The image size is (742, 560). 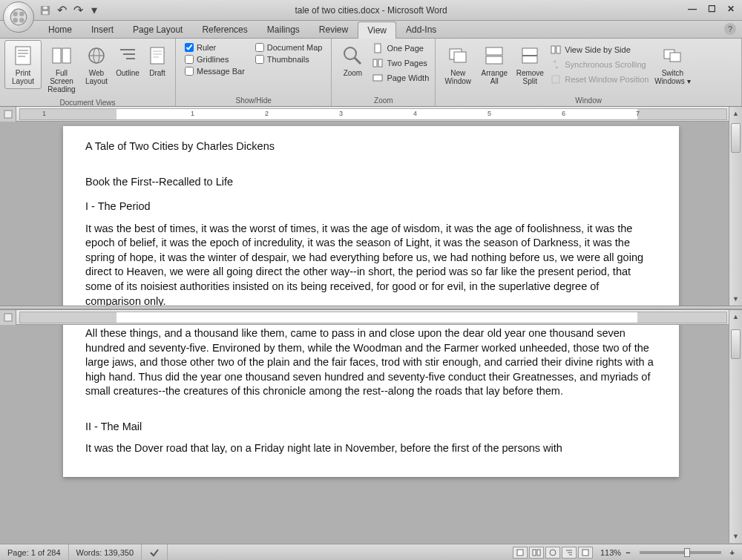 What do you see at coordinates (712, 9) in the screenshot?
I see `maximize-button: ☐` at bounding box center [712, 9].